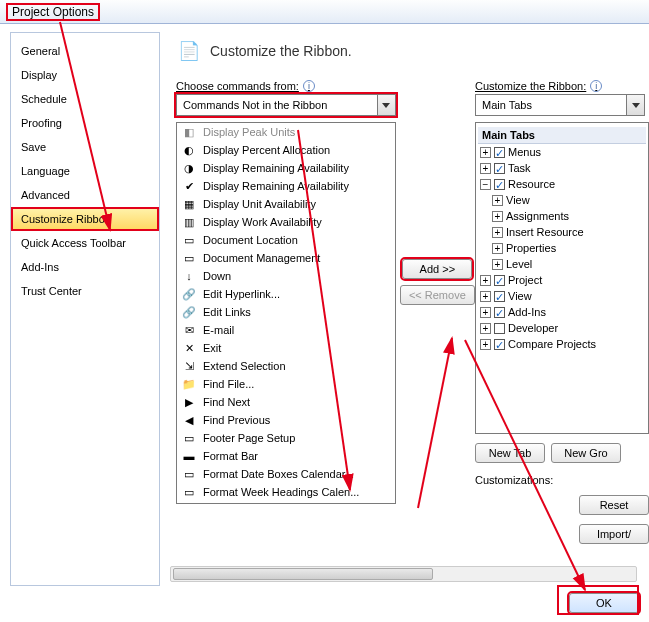 This screenshot has width=649, height=622. What do you see at coordinates (286, 186) in the screenshot?
I see `command-item: ✔Display Remaining Availability` at bounding box center [286, 186].